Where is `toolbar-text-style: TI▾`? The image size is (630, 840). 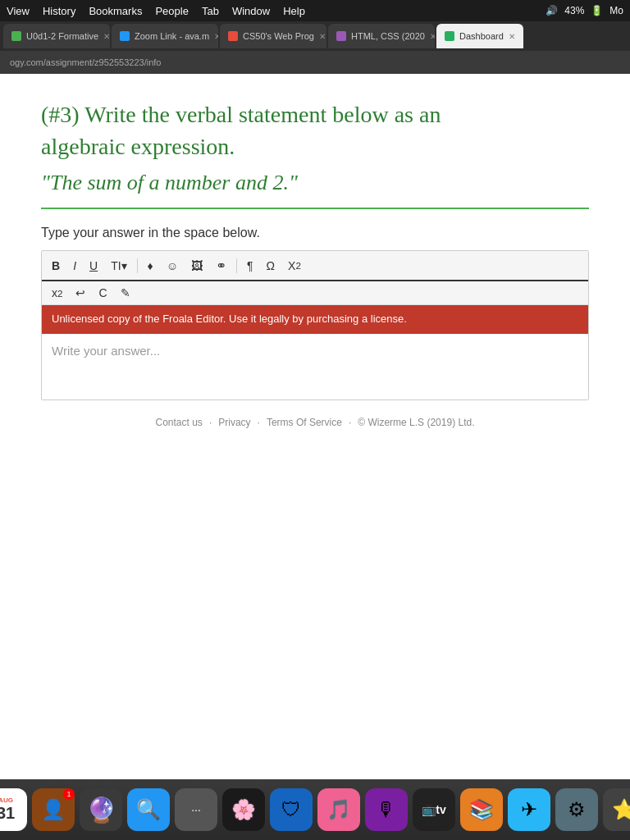
toolbar-text-style: TI▾ is located at coordinates (118, 266).